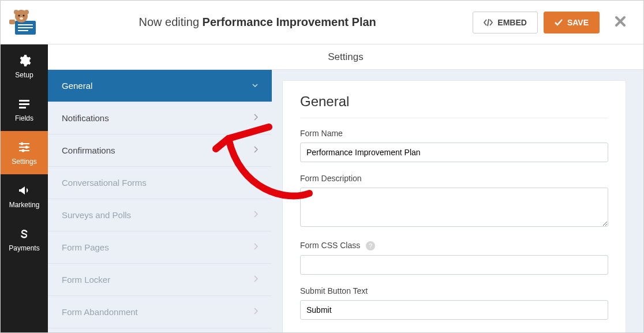 The image size is (644, 333). What do you see at coordinates (24, 23) in the screenshot?
I see `wpforms-logo-icon` at bounding box center [24, 23].